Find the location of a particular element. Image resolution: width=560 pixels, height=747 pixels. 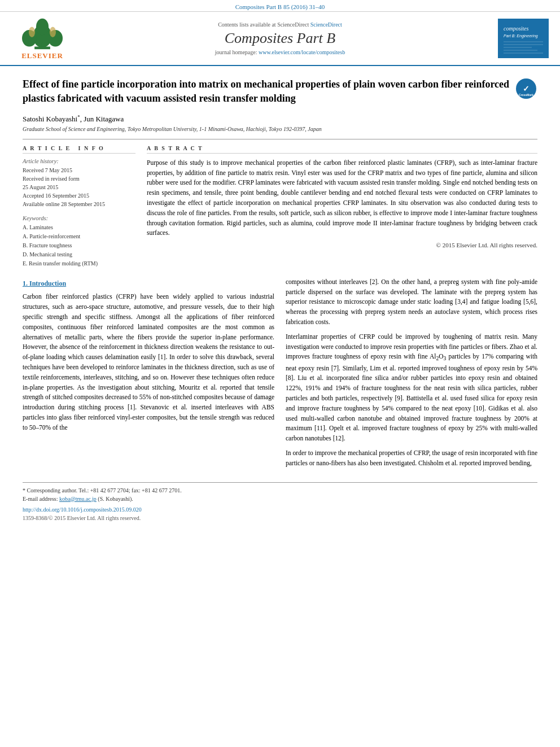

authors: Satoshi Kobayashi*, Jun Kitagawa is located at coordinates (280, 119).